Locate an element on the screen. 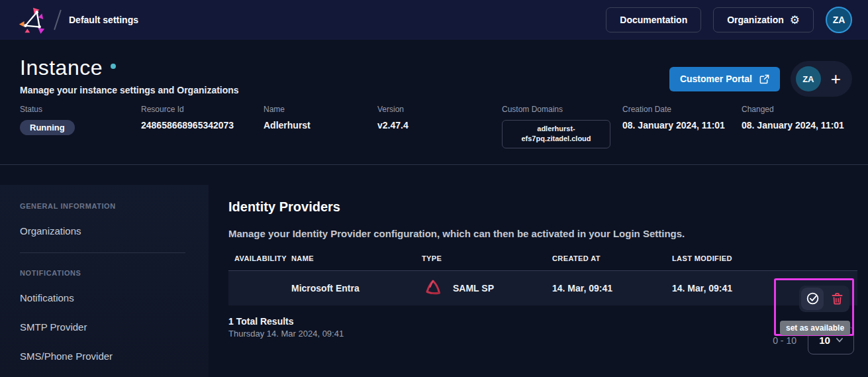  row-actions is located at coordinates (824, 299).